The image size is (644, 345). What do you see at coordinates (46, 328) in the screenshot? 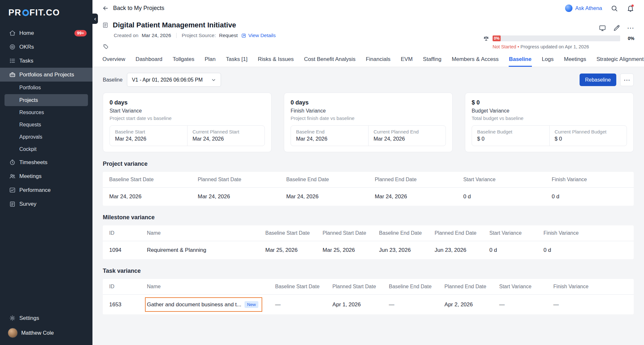
I see `sidebar-footer: Settings Matthew Cole` at bounding box center [46, 328].